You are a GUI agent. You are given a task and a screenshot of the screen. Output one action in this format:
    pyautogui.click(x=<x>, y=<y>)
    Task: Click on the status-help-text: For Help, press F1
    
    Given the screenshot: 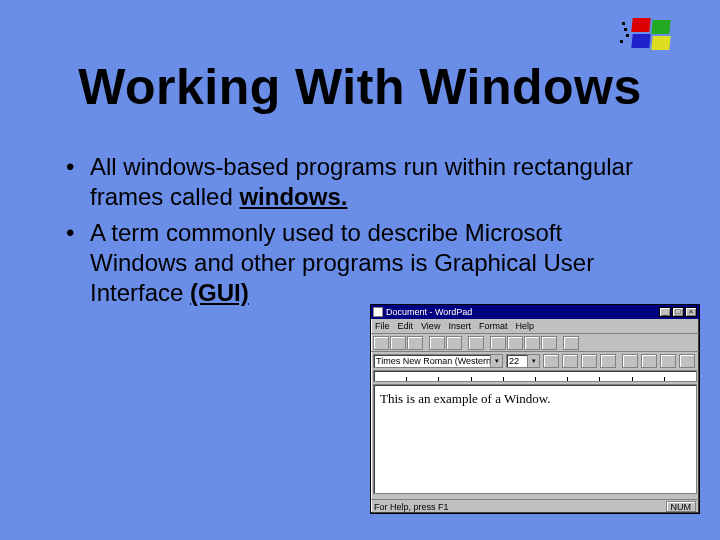 What is the action you would take?
    pyautogui.click(x=412, y=507)
    